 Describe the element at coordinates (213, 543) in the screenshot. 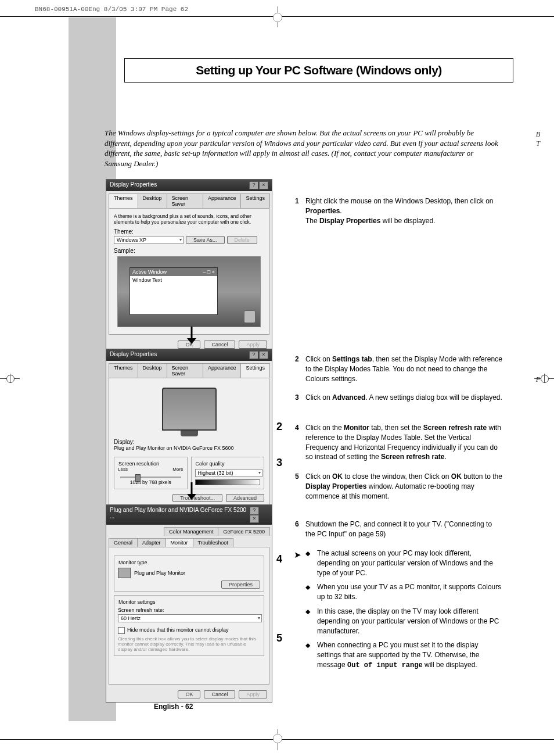

I see `tab-troubleshoot: Troubleshoot` at that location.